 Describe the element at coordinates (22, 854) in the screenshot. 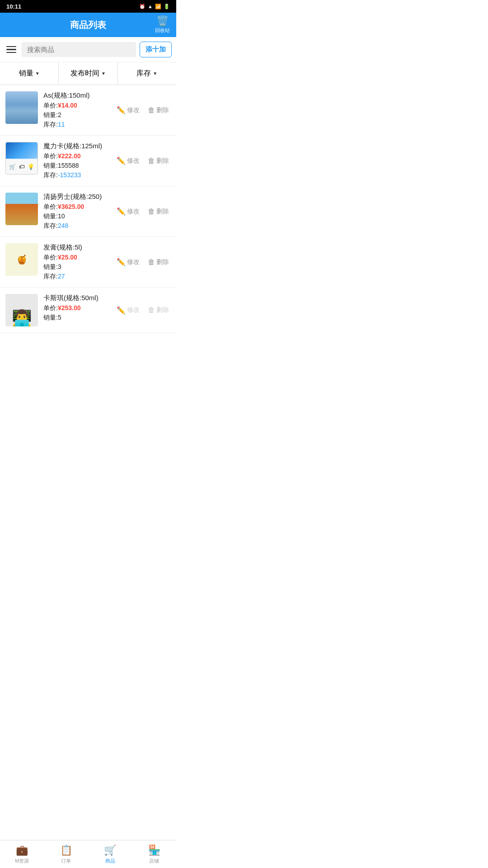

I see `nav-item-resources: 💼 M资源` at that location.